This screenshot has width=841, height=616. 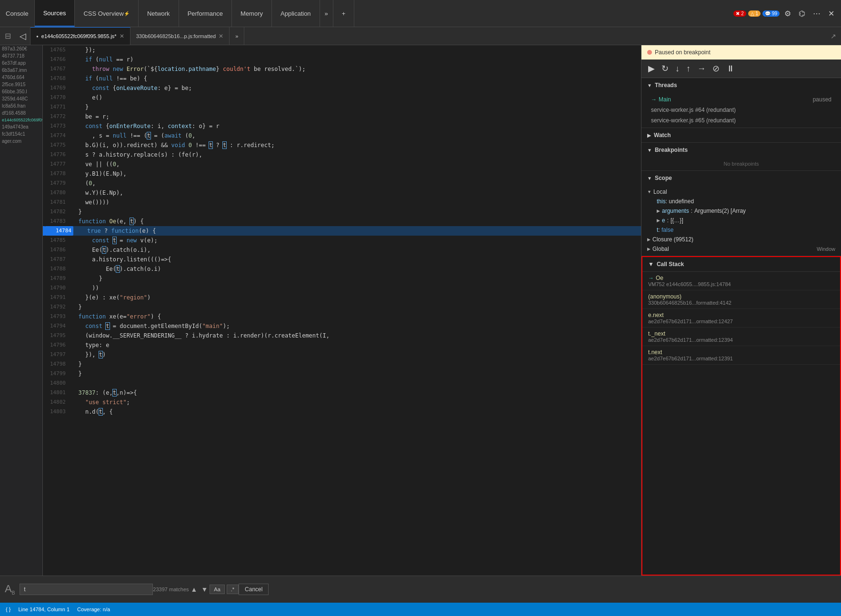 What do you see at coordinates (741, 157) in the screenshot?
I see `breakpoints-section: ▼ Breakpoints No breakpoints` at bounding box center [741, 157].